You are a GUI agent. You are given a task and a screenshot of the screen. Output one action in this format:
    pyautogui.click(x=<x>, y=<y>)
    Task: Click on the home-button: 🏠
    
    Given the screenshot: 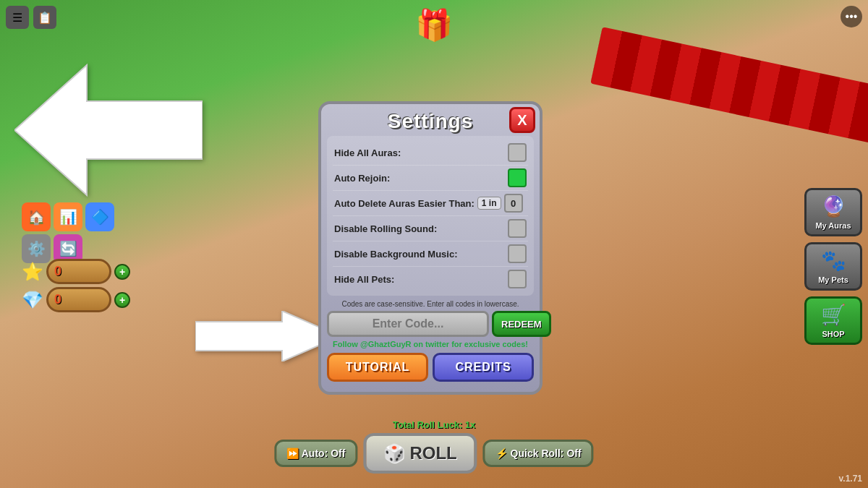 What is the action you would take?
    pyautogui.click(x=36, y=217)
    